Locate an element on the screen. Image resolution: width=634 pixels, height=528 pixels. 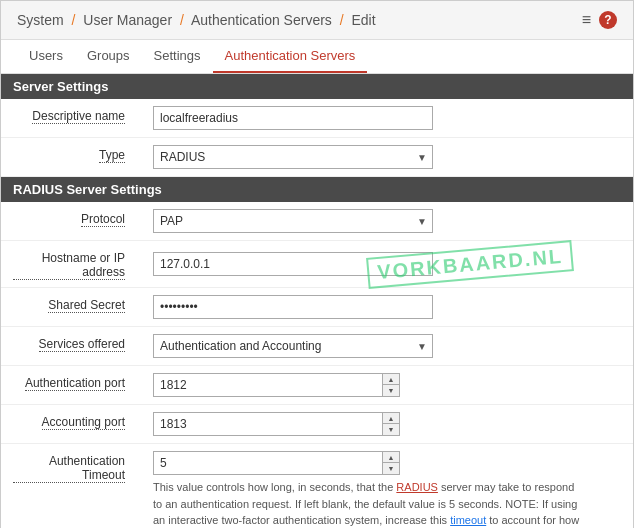
accounting-port-row: Accounting port ▲ ▼ is located at coordinates (317, 424).